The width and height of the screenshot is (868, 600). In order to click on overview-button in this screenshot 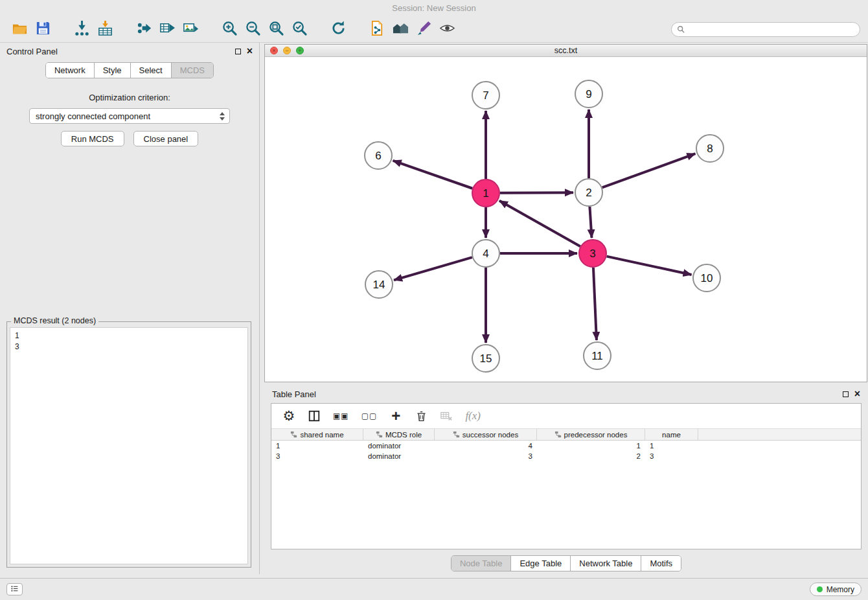, I will do `click(400, 30)`.